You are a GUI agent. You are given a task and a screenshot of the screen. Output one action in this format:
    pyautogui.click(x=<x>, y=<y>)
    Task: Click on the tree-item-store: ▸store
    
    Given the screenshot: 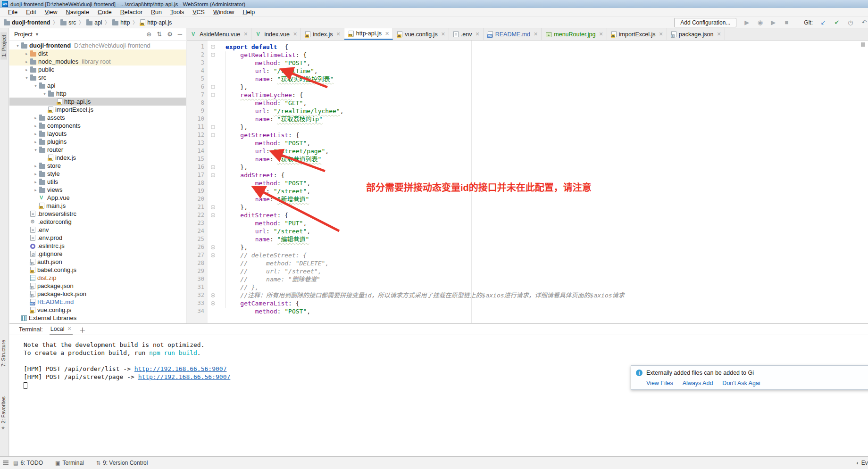 What is the action you would take?
    pyautogui.click(x=98, y=166)
    